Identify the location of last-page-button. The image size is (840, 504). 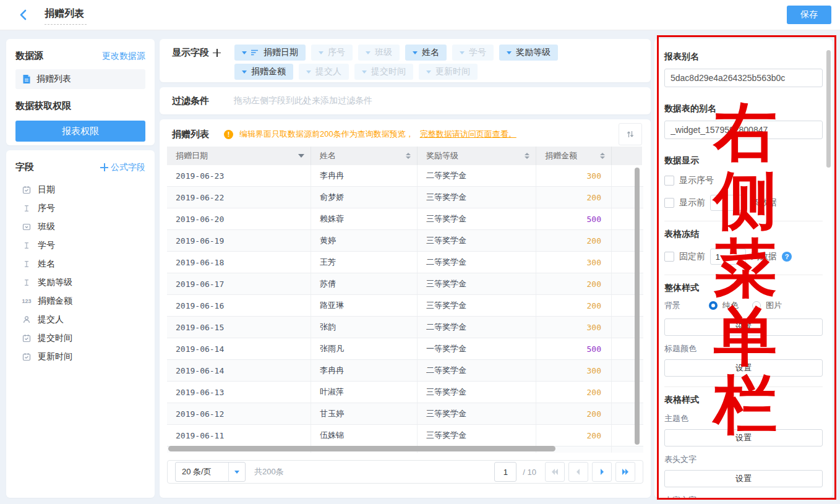
(625, 472).